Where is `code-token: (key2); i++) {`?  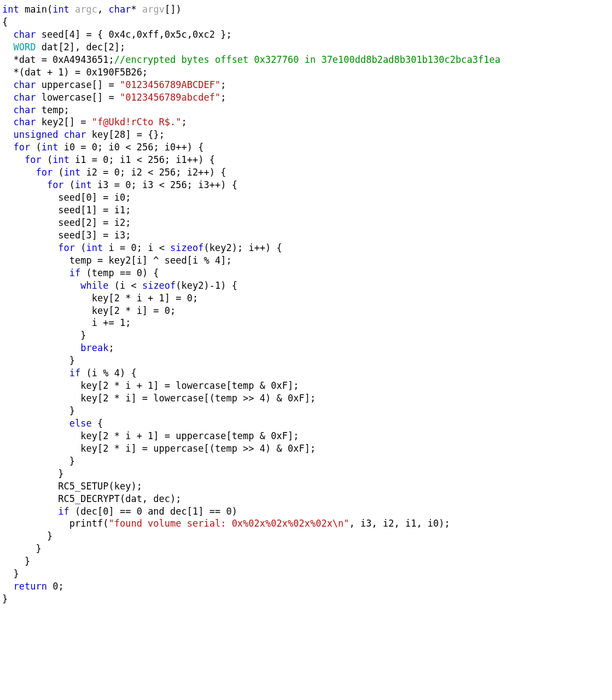
code-token: (key2); i++) { is located at coordinates (243, 248).